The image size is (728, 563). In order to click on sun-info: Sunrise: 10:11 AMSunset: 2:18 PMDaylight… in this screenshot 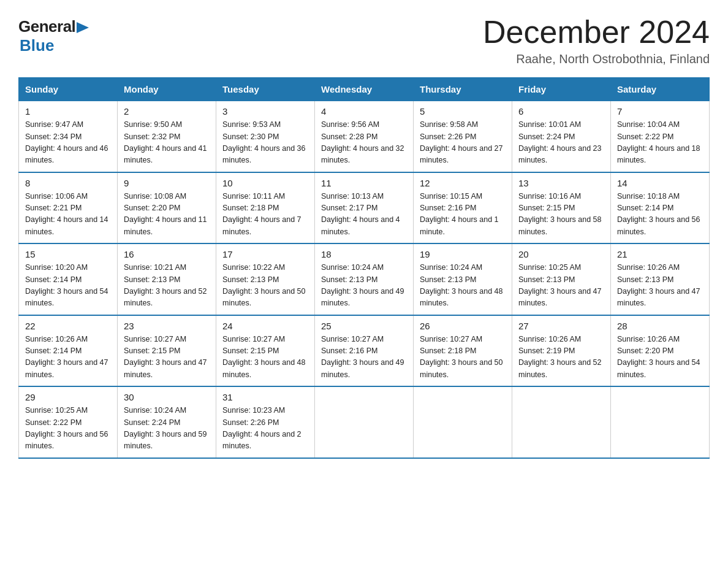, I will do `click(262, 214)`.